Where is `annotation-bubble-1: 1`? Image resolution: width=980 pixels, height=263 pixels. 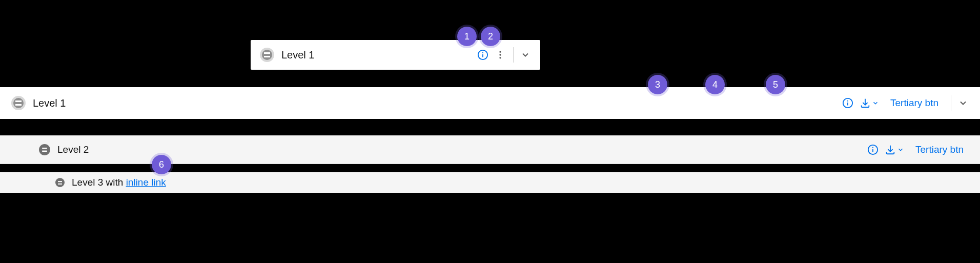
annotation-bubble-1: 1 is located at coordinates (467, 36).